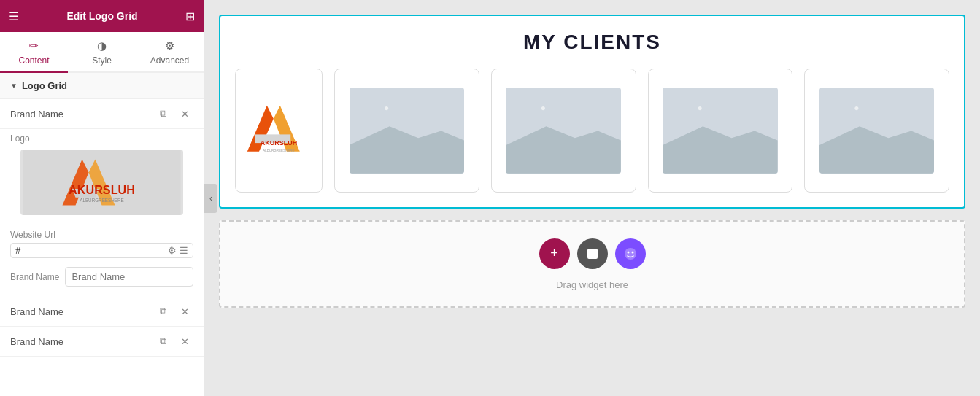  I want to click on advanced-tab-icon: ⚙, so click(169, 46).